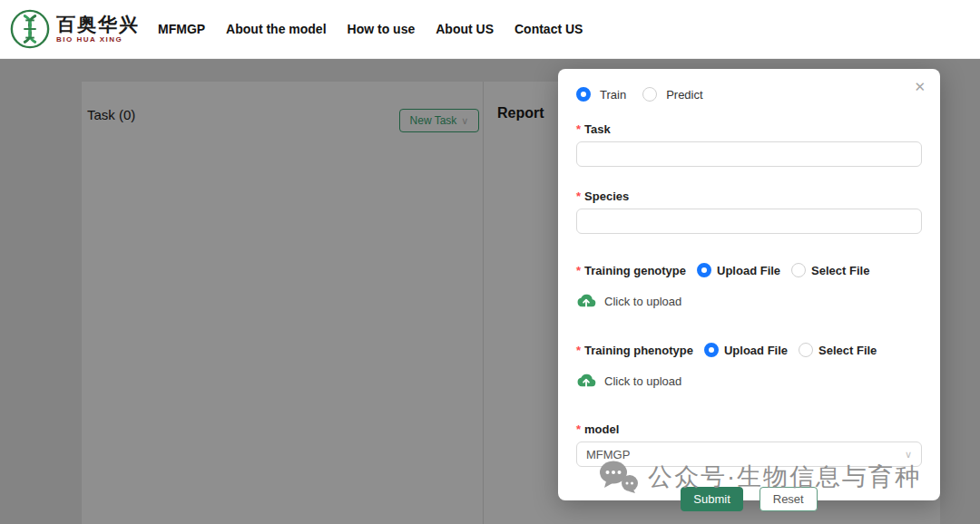 The image size is (980, 524). What do you see at coordinates (750, 499) in the screenshot?
I see `modal-footer: Submit Reset` at bounding box center [750, 499].